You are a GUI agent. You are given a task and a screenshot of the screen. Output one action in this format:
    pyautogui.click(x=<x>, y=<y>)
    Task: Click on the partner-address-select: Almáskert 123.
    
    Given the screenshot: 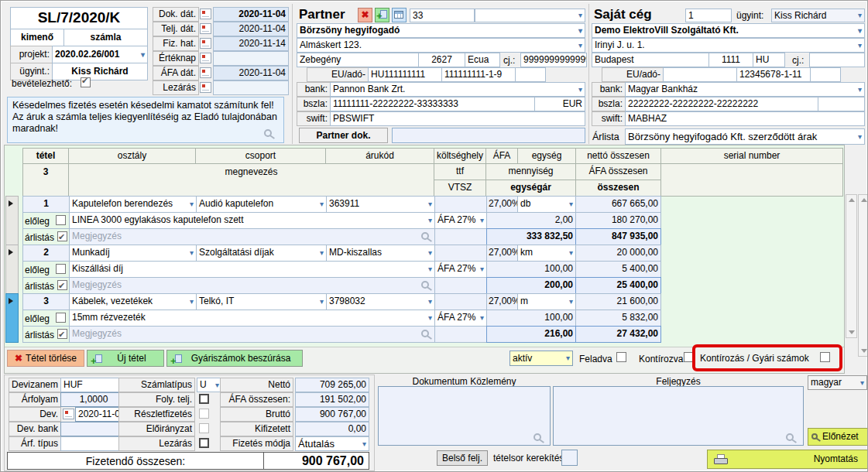 What is the action you would take?
    pyautogui.click(x=441, y=45)
    